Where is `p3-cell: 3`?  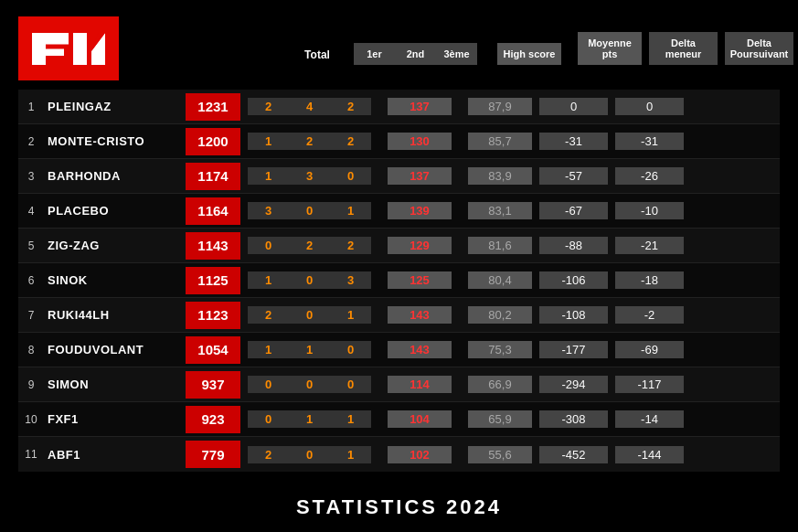
p3-cell: 3 is located at coordinates (351, 280).